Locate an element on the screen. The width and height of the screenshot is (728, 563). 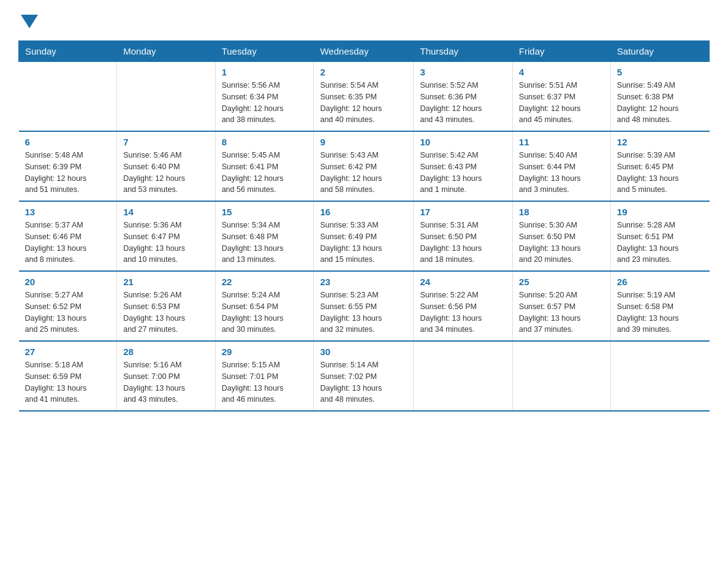
day-info: Sunrise: 5:27 AMSunset: 6:52 PMDaylight:… is located at coordinates (68, 313).